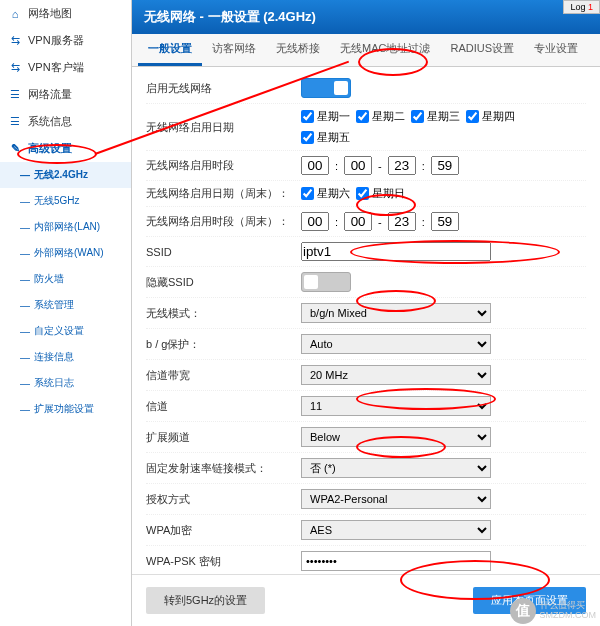  I want to click on select-channel: 11, so click(396, 406).